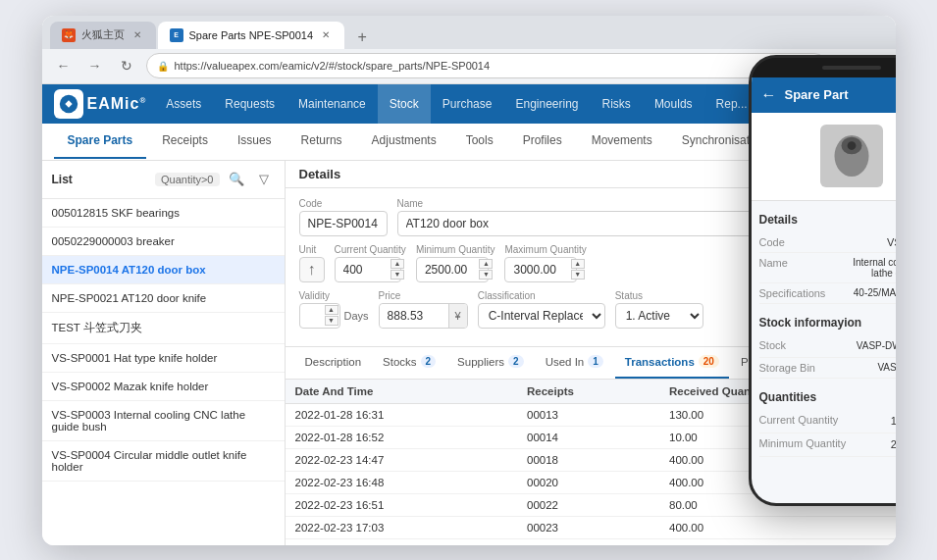 This screenshot has width=937, height=560. Describe the element at coordinates (163, 298) in the screenshot. I see `list-item-4: NPE-SP0021 AT120 door knife` at that location.